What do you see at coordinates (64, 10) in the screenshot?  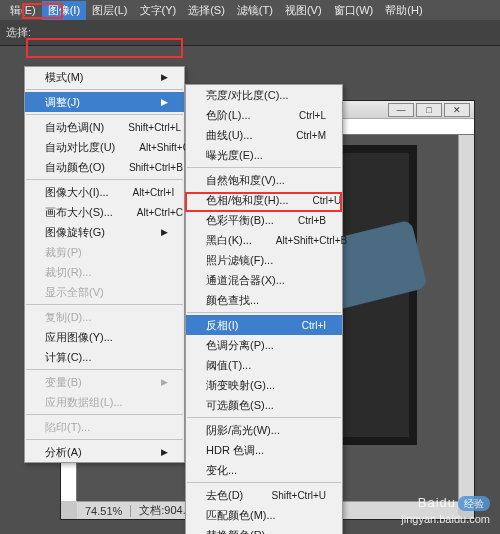 I see `menu-1: 图像(I)` at bounding box center [64, 10].